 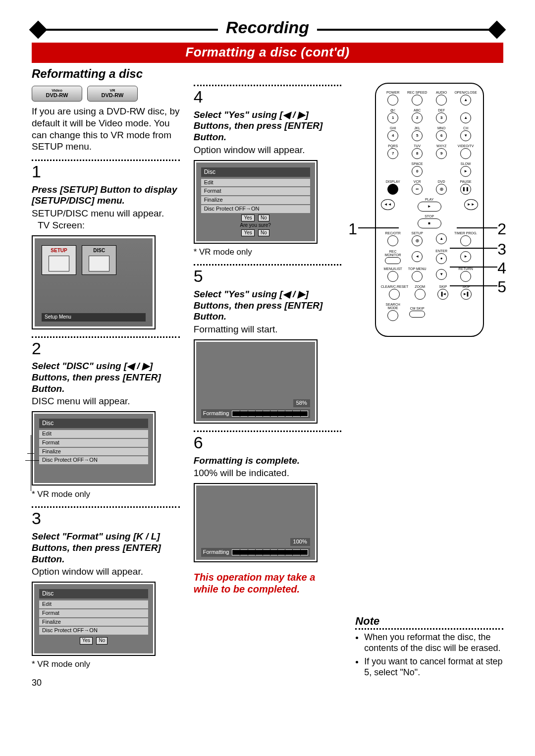 I want to click on top-menu-button, so click(x=417, y=276).